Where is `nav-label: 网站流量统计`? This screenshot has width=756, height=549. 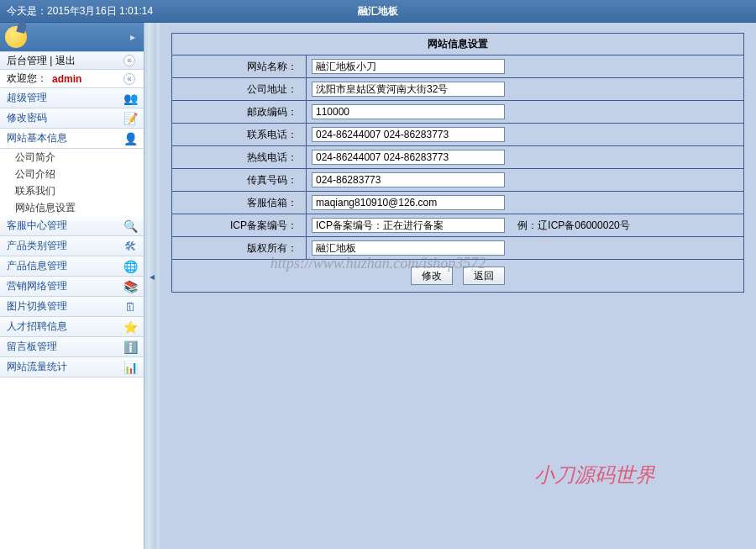
nav-label: 网站流量统计 is located at coordinates (37, 367).